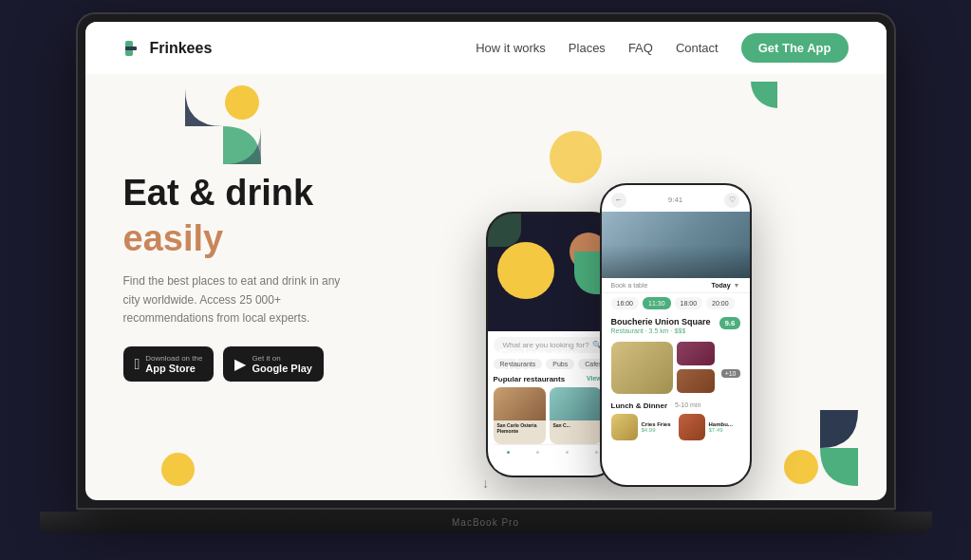 Image resolution: width=971 pixels, height=560 pixels. What do you see at coordinates (619, 200) in the screenshot?
I see `back-button: ←` at bounding box center [619, 200].